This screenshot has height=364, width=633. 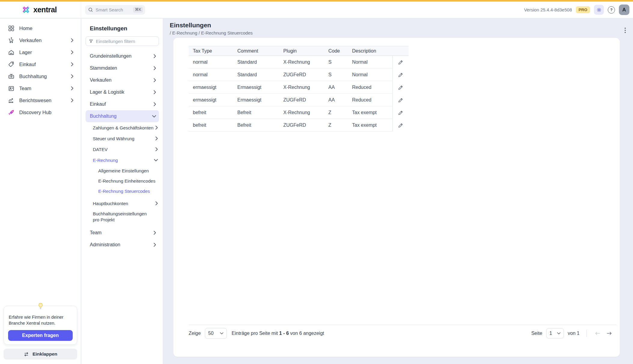 What do you see at coordinates (40, 76) in the screenshot?
I see `sidebar-item-buchhaltung: Buchhaltung` at bounding box center [40, 76].